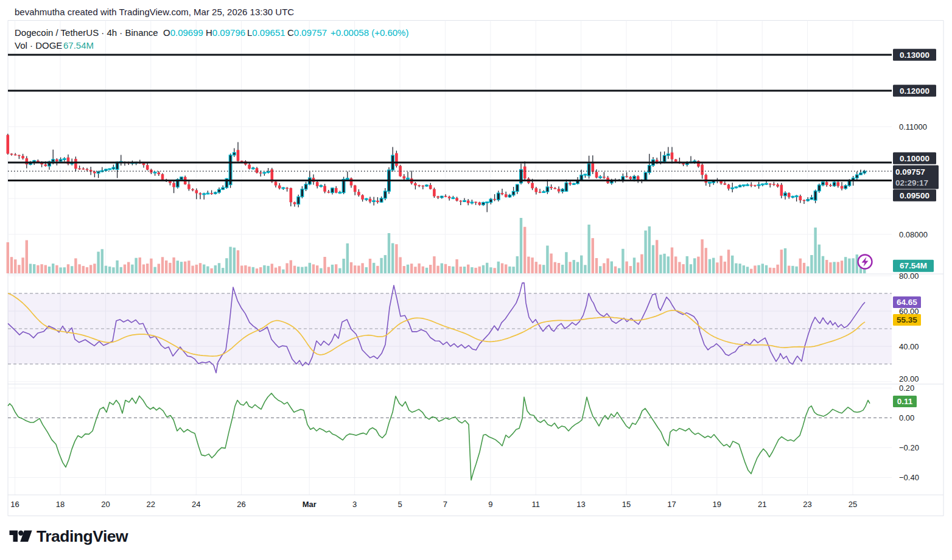  Describe the element at coordinates (911, 172) in the screenshot. I see `svg-text: 0.09757` at that location.